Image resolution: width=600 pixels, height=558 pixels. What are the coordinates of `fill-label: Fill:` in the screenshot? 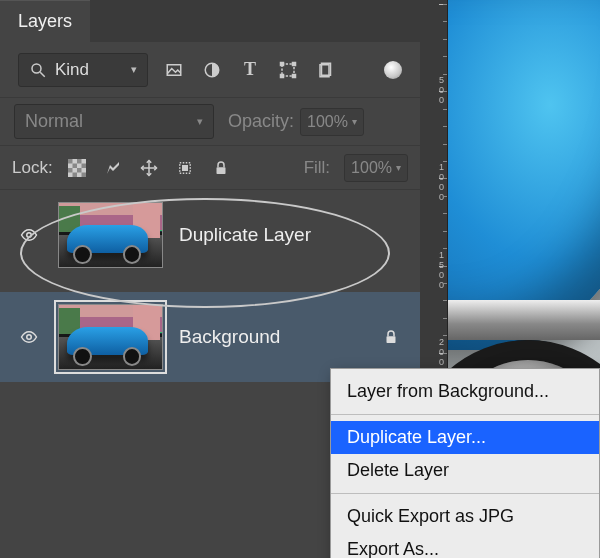 It's located at (317, 168).